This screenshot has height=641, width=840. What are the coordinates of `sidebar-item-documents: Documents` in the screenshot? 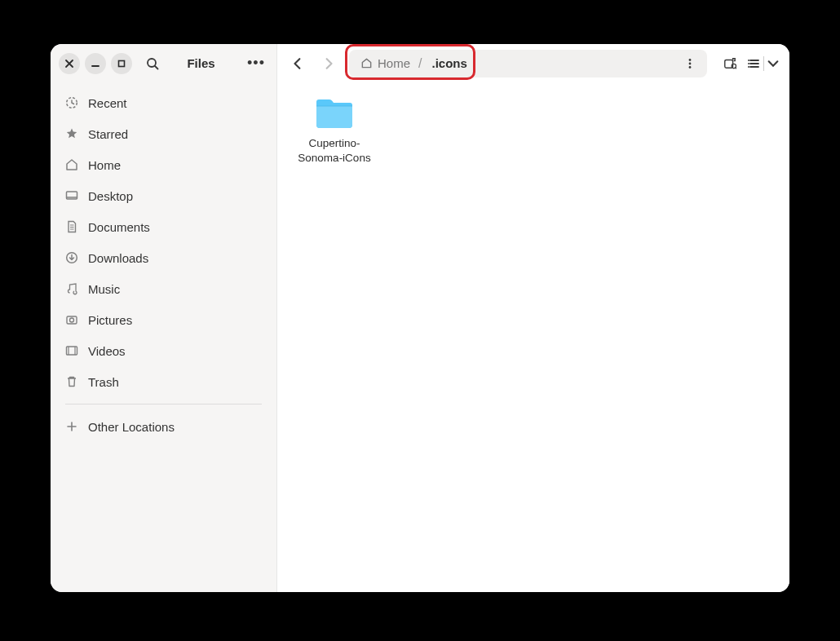 It's located at (163, 227).